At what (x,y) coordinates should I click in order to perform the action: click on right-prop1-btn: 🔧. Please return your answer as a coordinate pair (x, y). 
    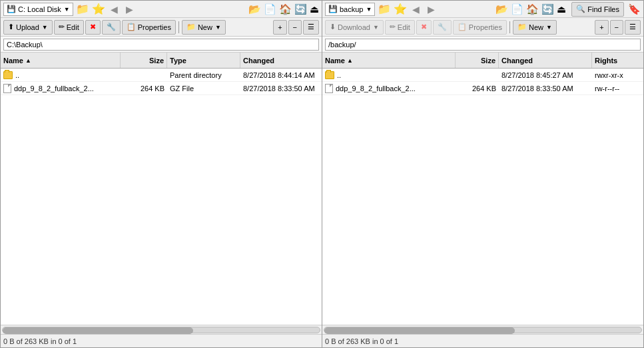
    Looking at the image, I should click on (442, 27).